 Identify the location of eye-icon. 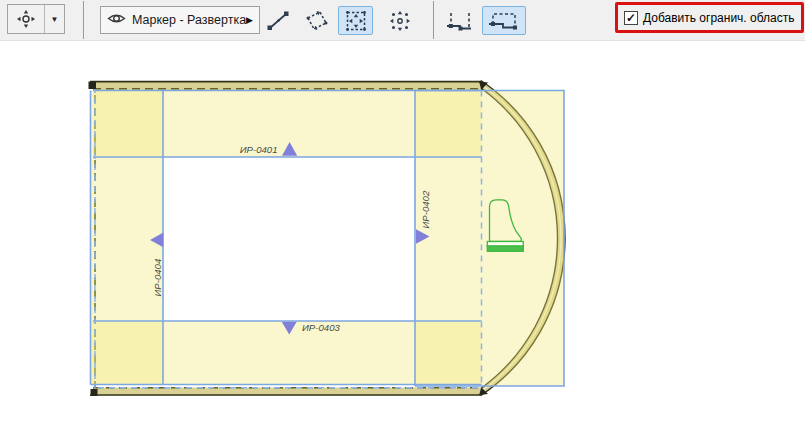
(116, 20).